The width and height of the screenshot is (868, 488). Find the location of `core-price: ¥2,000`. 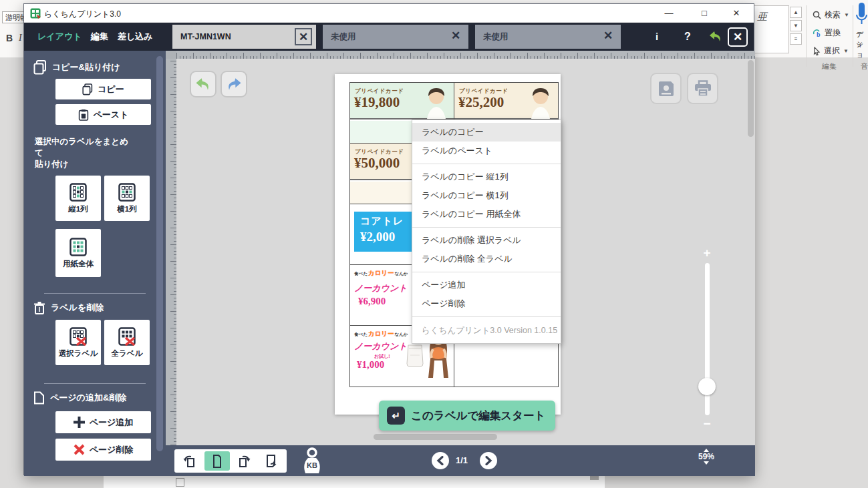

core-price: ¥2,000 is located at coordinates (390, 237).